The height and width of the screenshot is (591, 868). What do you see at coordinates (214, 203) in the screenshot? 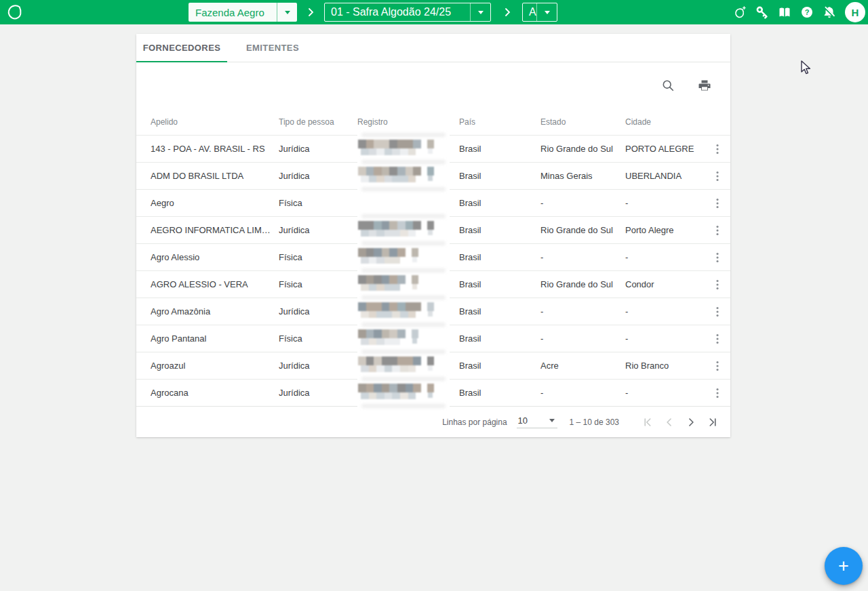
I see `cell-apelido: Aegro` at bounding box center [214, 203].